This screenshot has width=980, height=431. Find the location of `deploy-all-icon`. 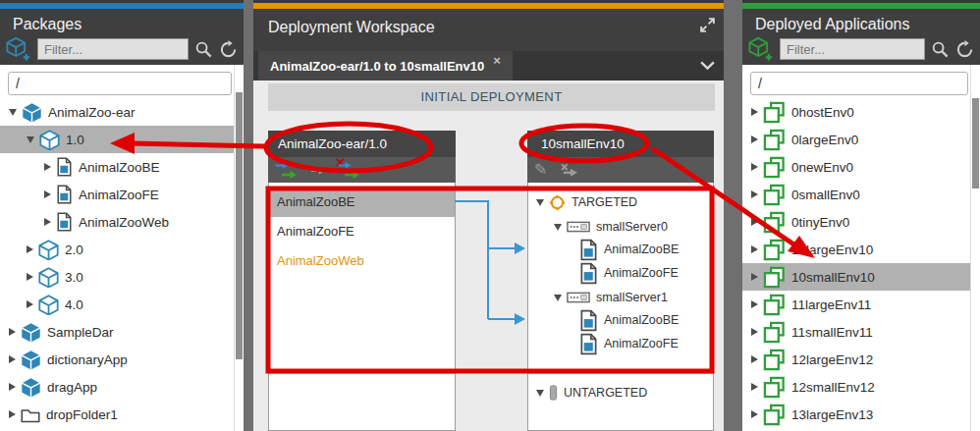

deploy-all-icon is located at coordinates (287, 171).